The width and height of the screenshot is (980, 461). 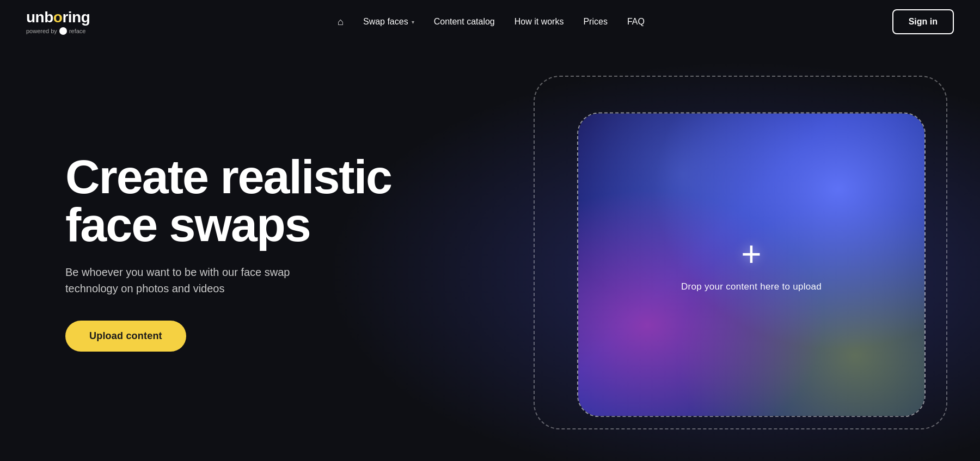 I want to click on logo-powered-by: powered by reface, so click(x=58, y=31).